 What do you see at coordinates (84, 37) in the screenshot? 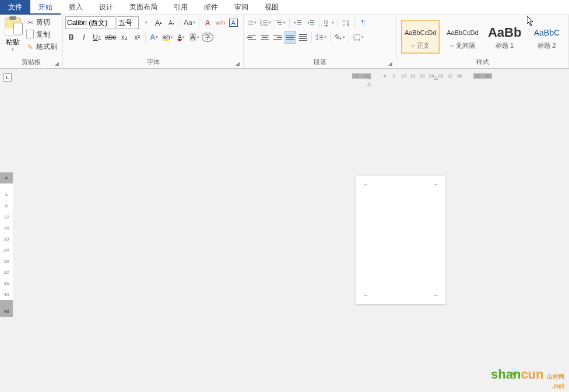
I see `italic-button: I` at bounding box center [84, 37].